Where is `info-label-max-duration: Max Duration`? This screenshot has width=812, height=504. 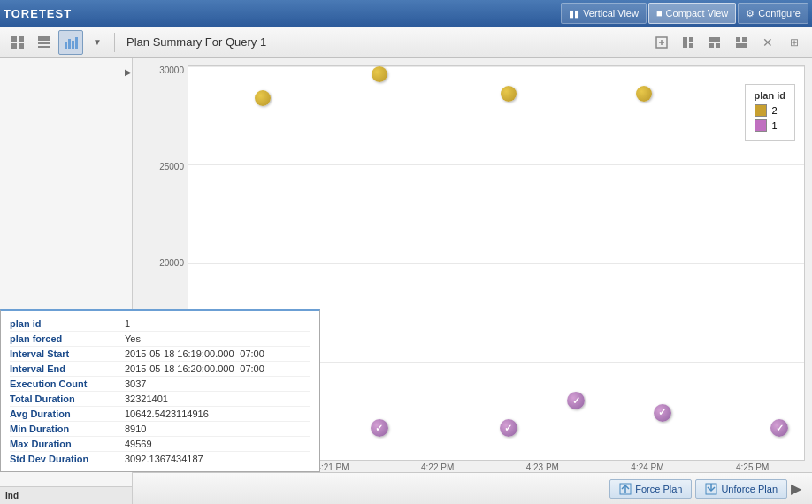 info-label-max-duration: Max Duration is located at coordinates (67, 444).